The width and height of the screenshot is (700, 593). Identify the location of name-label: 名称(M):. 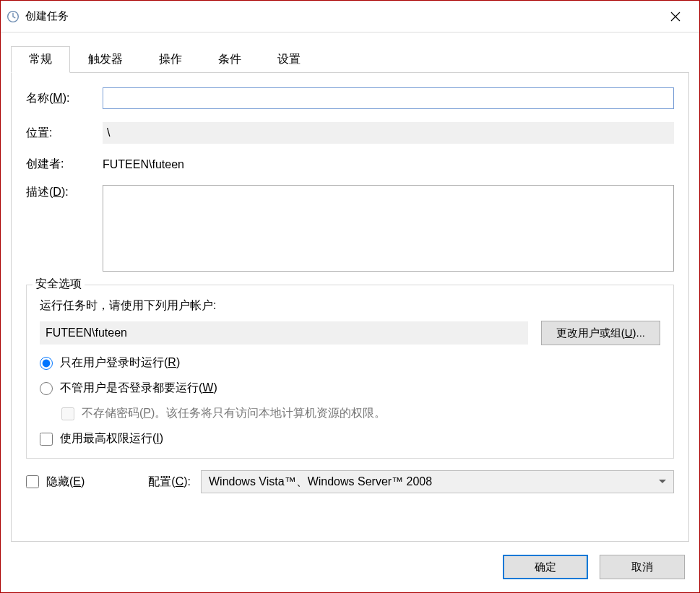
(64, 98).